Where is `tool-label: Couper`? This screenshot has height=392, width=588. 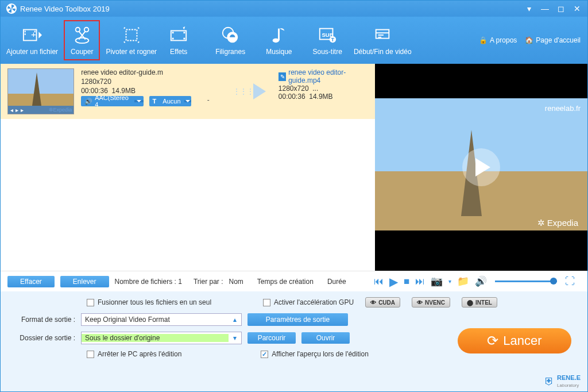
tool-label: Couper is located at coordinates (82, 52).